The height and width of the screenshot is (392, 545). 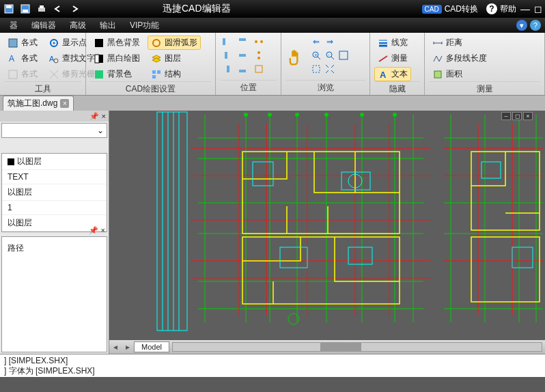 I want to click on arrow-right-icon: ⇒, so click(x=330, y=42).